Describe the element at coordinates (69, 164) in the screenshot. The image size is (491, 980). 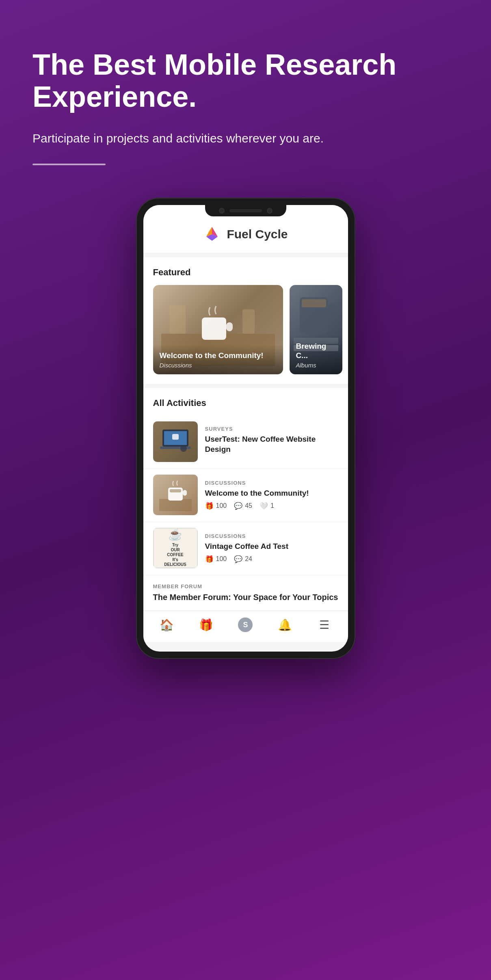
I see `hero-divider` at that location.